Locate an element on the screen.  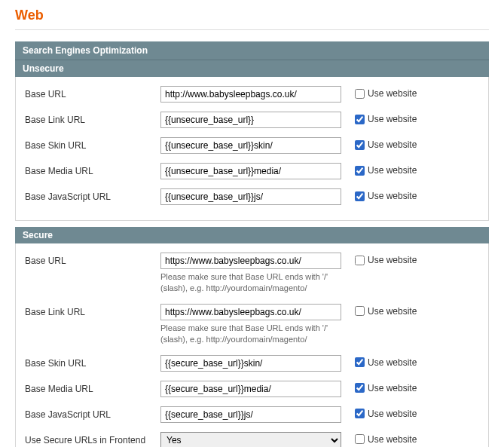
secure-base-js-url-input is located at coordinates (251, 415).